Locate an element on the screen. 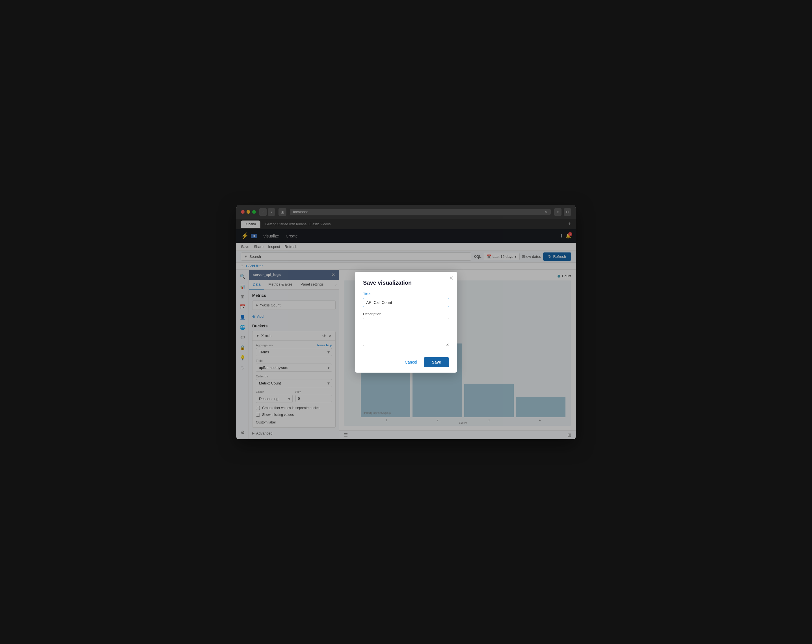 This screenshot has width=812, height=644. save-visualization-modal: Save visualization Title Description Can… is located at coordinates (406, 322).